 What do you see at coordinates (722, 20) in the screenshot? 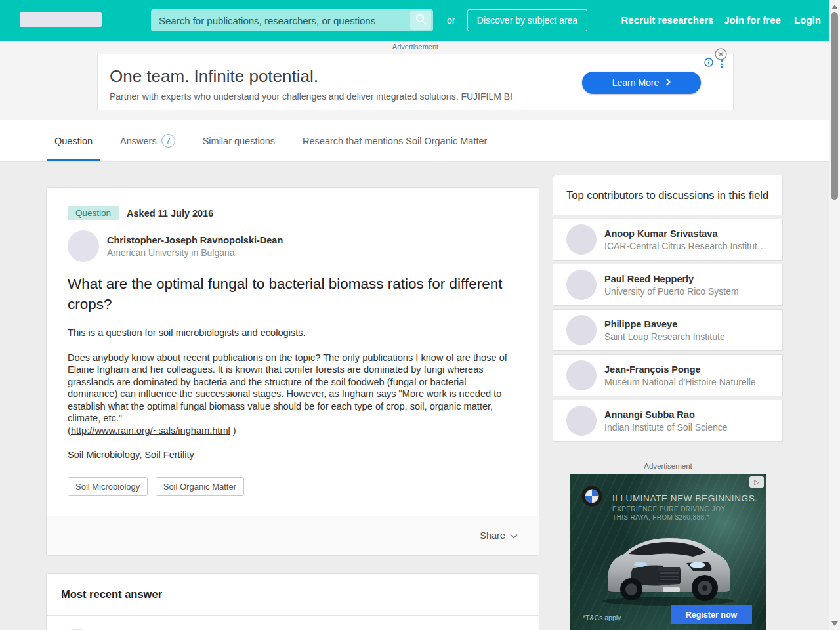
I see `top-nav: Recruit researchers Join for free Login` at bounding box center [722, 20].